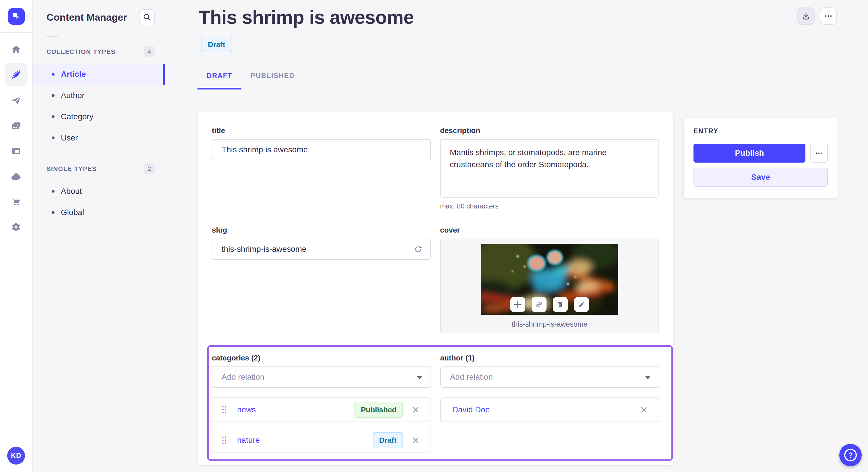 This screenshot has width=868, height=472. Describe the element at coordinates (16, 227) in the screenshot. I see `sidebar-settings-button` at that location.